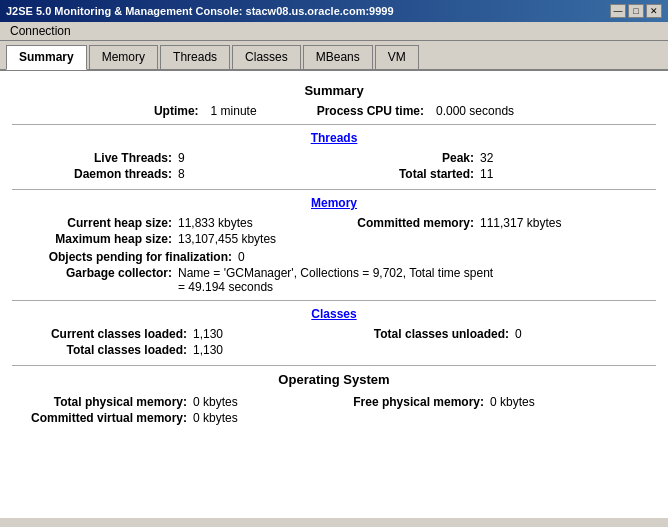  Describe the element at coordinates (338, 57) in the screenshot. I see `tab-mbeans: MBeans` at that location.